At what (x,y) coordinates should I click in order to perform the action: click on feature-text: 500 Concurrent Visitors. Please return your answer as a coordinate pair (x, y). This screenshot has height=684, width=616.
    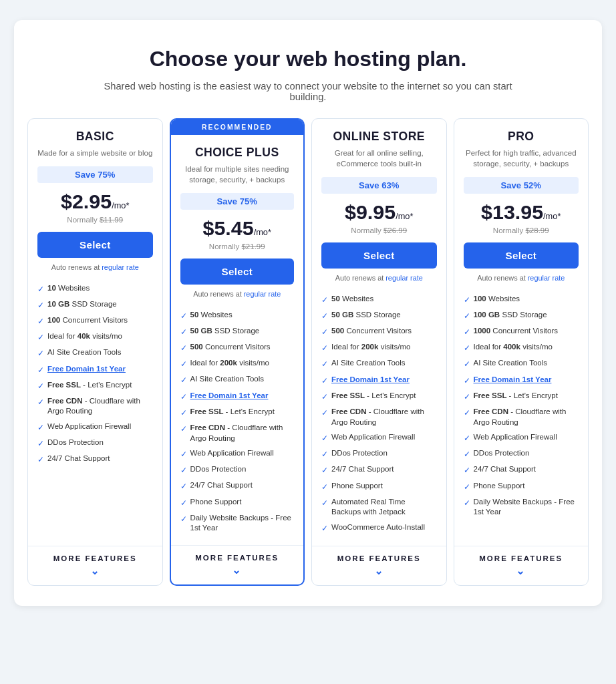
    Looking at the image, I should click on (230, 347).